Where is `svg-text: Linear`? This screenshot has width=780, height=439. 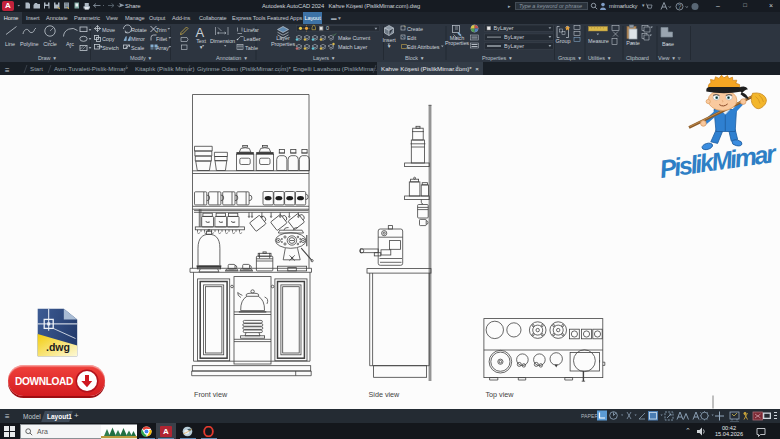 svg-text: Linear is located at coordinates (252, 30).